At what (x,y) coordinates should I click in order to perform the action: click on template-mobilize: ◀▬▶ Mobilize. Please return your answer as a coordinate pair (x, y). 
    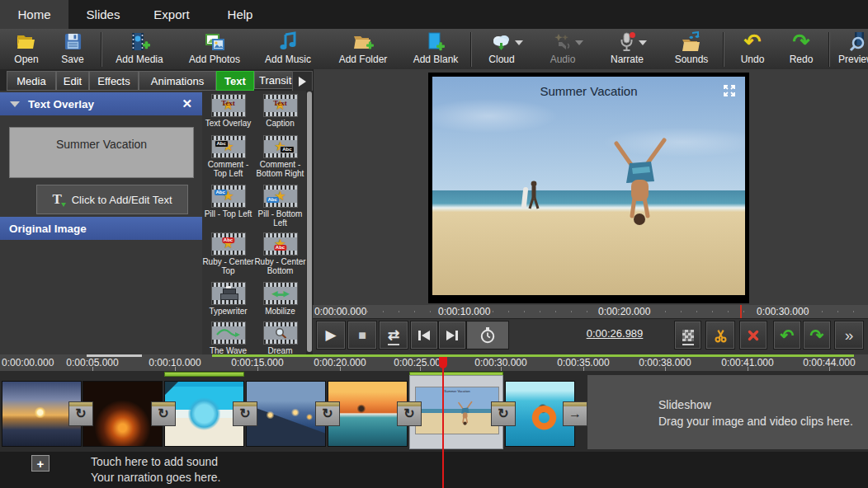
    Looking at the image, I should click on (281, 298).